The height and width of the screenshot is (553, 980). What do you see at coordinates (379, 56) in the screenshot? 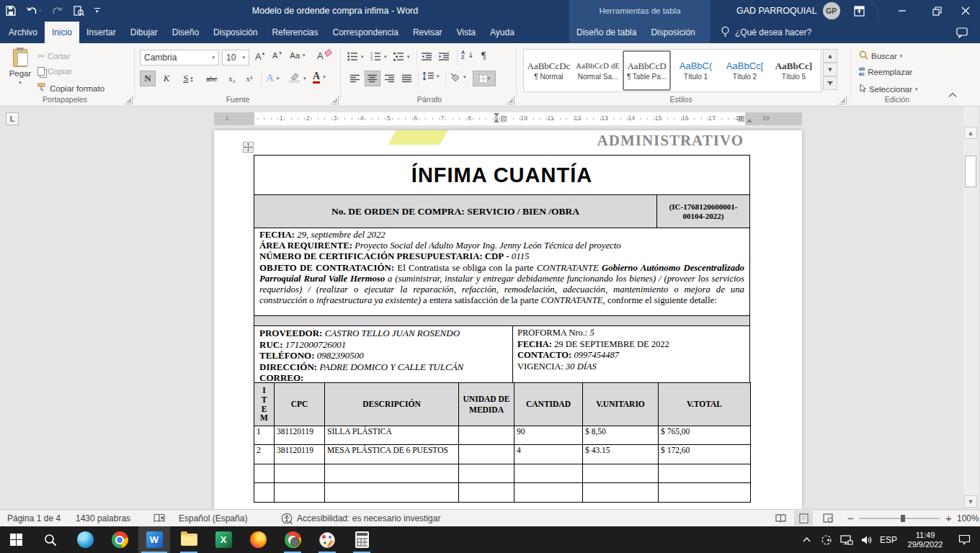
I see `numbering-button: 123▾` at bounding box center [379, 56].